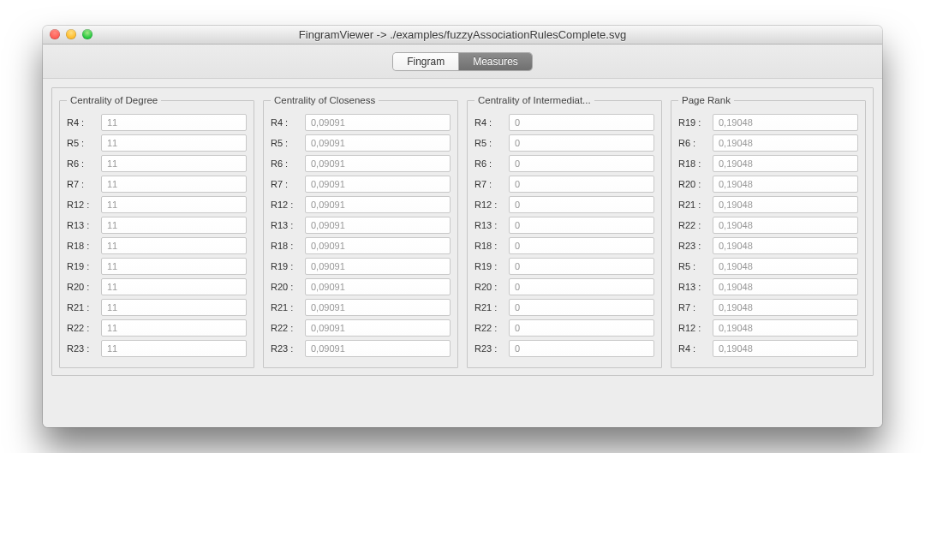 This screenshot has width=925, height=560. What do you see at coordinates (361, 307) in the screenshot?
I see `measure-row: R21 :` at bounding box center [361, 307].